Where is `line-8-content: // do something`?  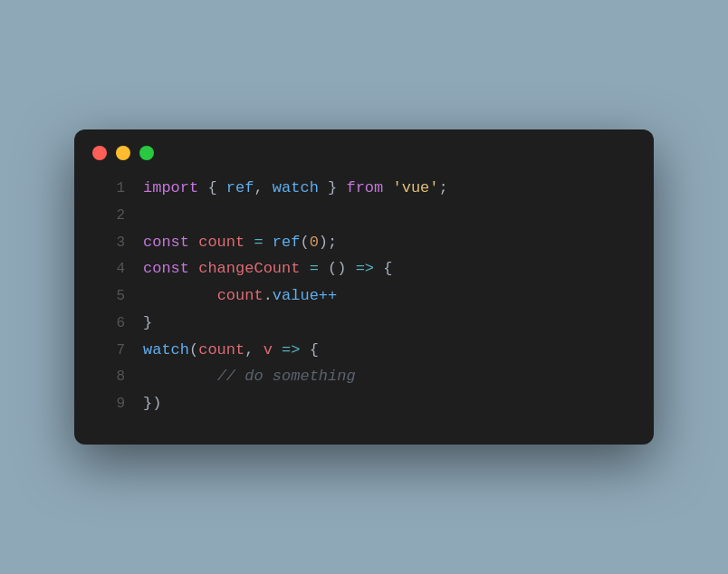 line-8-content: // do something is located at coordinates (250, 377).